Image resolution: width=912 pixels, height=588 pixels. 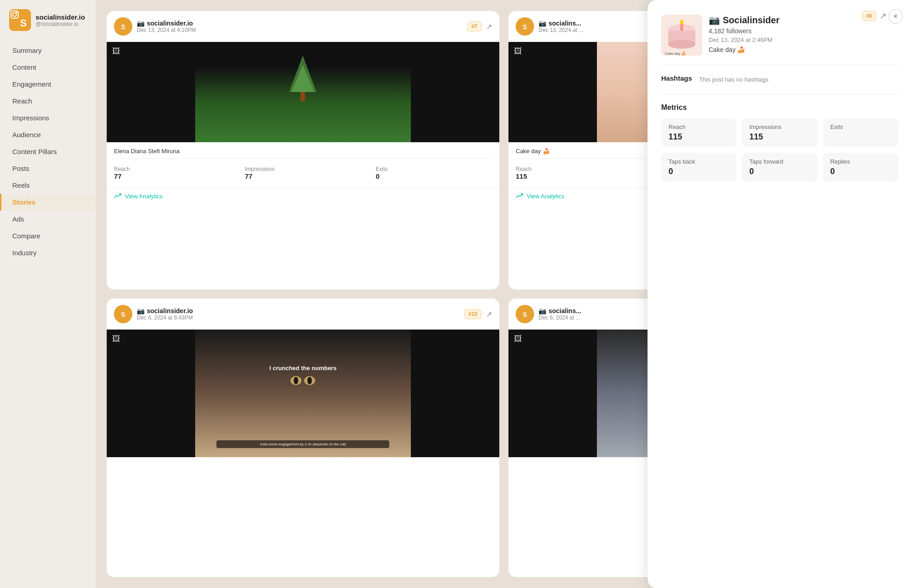 What do you see at coordinates (699, 133) in the screenshot?
I see `detail-metric-reach: Reach 115` at bounding box center [699, 133].